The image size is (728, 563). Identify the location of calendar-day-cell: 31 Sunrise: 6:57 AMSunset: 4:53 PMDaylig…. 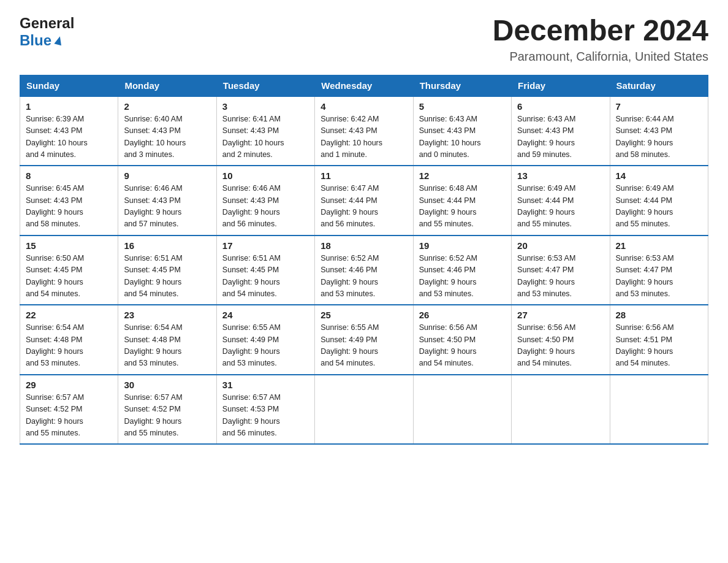
(265, 410).